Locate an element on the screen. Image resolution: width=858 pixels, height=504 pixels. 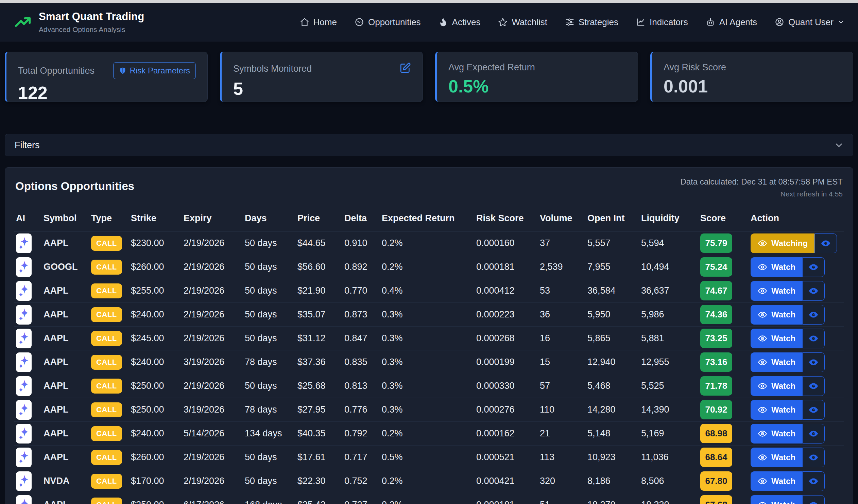
delta-cell: 0.727 is located at coordinates (361, 499).